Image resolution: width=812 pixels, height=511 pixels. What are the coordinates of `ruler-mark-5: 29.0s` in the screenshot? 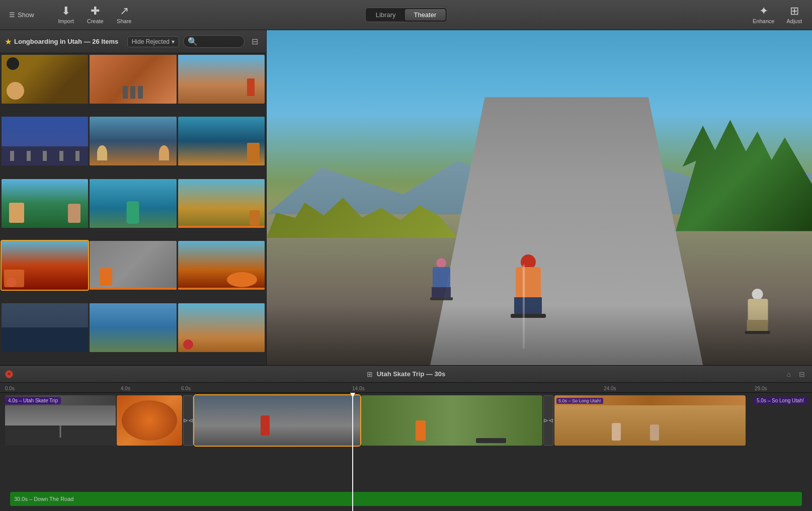 It's located at (761, 388).